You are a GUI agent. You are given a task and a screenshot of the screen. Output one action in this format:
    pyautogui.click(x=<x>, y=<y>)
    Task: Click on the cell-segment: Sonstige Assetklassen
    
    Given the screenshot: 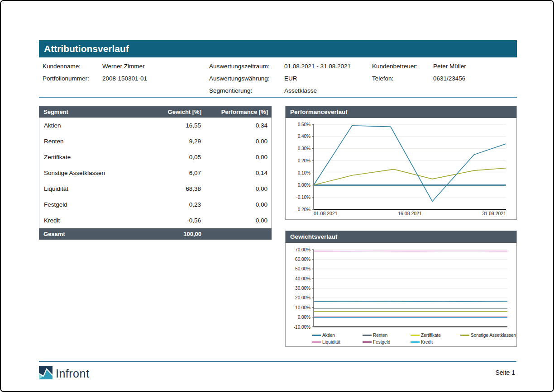 What is the action you would take?
    pyautogui.click(x=93, y=173)
    